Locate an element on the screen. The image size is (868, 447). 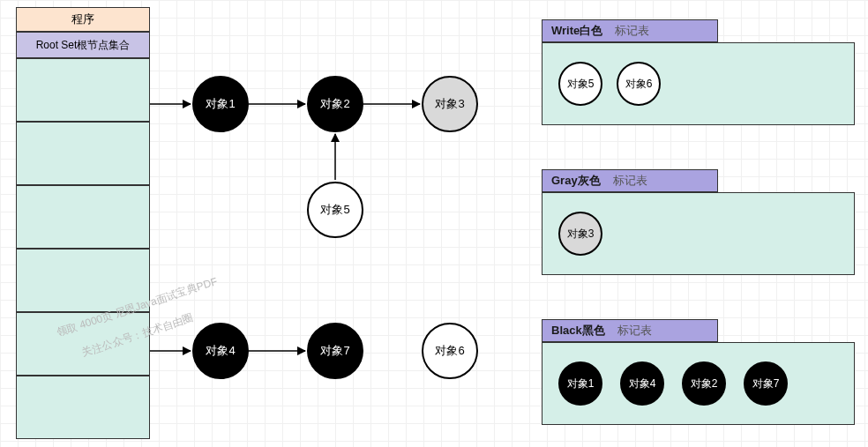
black-item: 对象7 is located at coordinates (766, 384).